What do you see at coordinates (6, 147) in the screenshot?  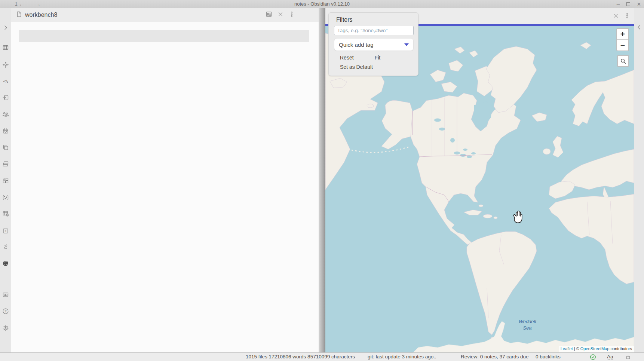 I see `copy-pages-icon` at bounding box center [6, 147].